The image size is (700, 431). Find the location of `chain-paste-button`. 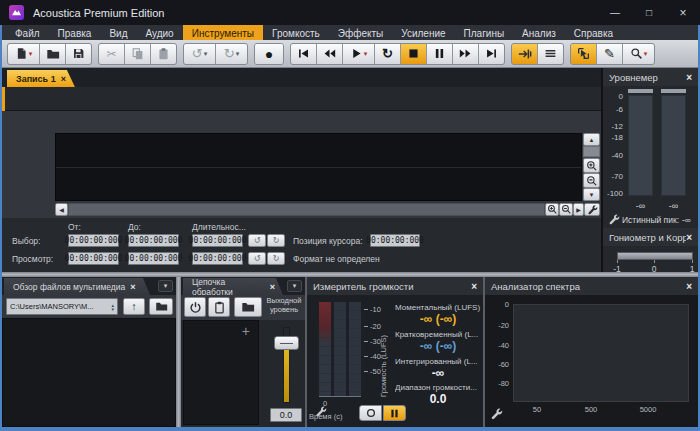

chain-paste-button is located at coordinates (219, 307).